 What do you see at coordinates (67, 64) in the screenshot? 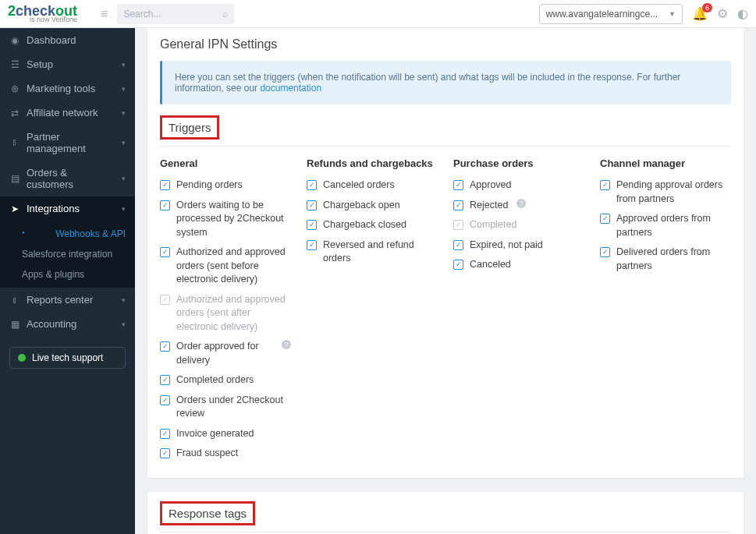
I see `sidebar-item-setup: ☲Setup▾` at bounding box center [67, 64].